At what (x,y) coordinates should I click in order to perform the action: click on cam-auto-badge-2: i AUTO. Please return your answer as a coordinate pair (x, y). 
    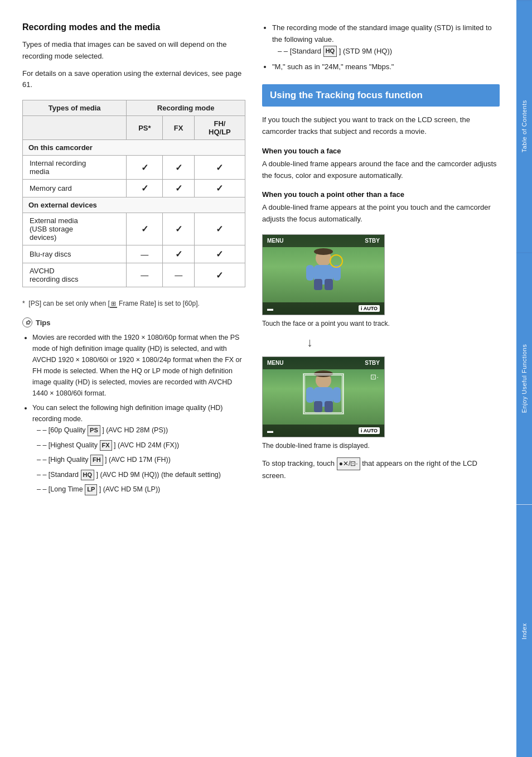
    Looking at the image, I should click on (369, 431).